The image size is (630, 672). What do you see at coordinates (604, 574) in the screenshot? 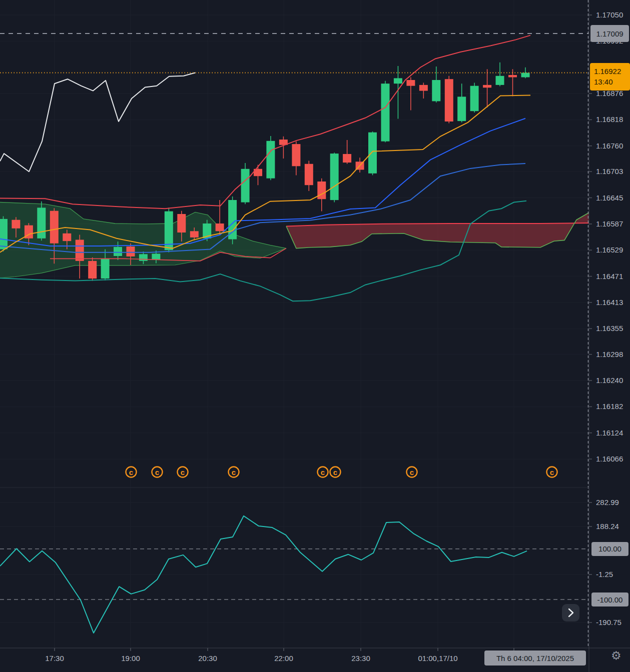
I see `osc-tick-label: -1.25` at bounding box center [604, 574].